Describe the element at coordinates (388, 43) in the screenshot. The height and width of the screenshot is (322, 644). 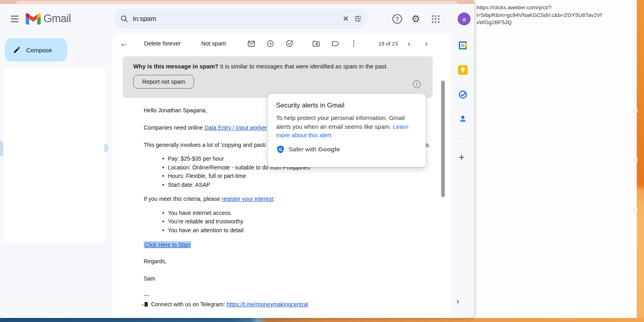
I see `pagination-count: 19 of 23` at that location.